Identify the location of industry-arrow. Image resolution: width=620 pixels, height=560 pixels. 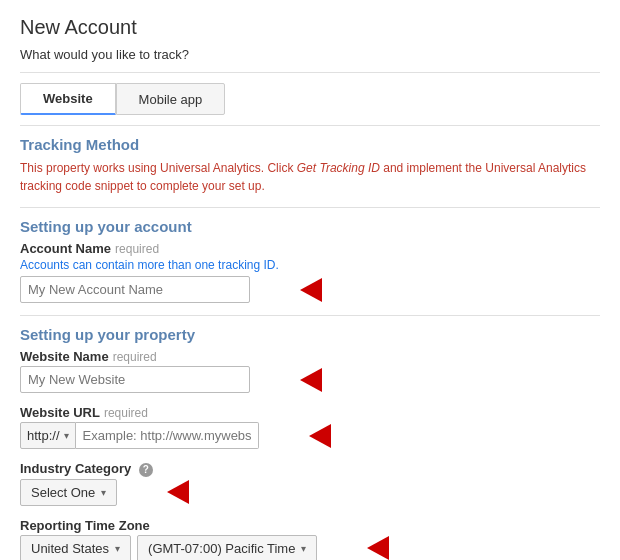
(159, 492).